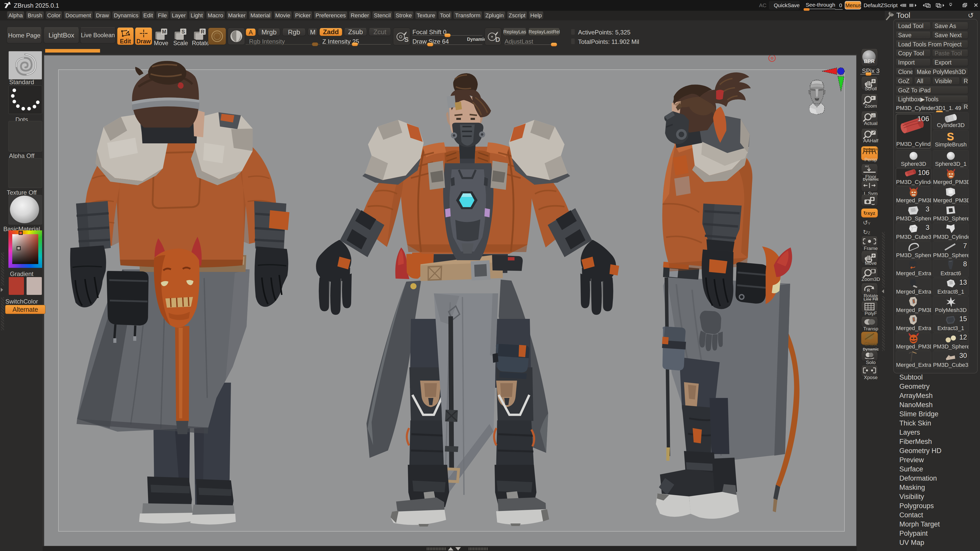 The width and height of the screenshot is (980, 551). What do you see at coordinates (867, 166) in the screenshot?
I see `svg-text: xɛz` at bounding box center [867, 166].